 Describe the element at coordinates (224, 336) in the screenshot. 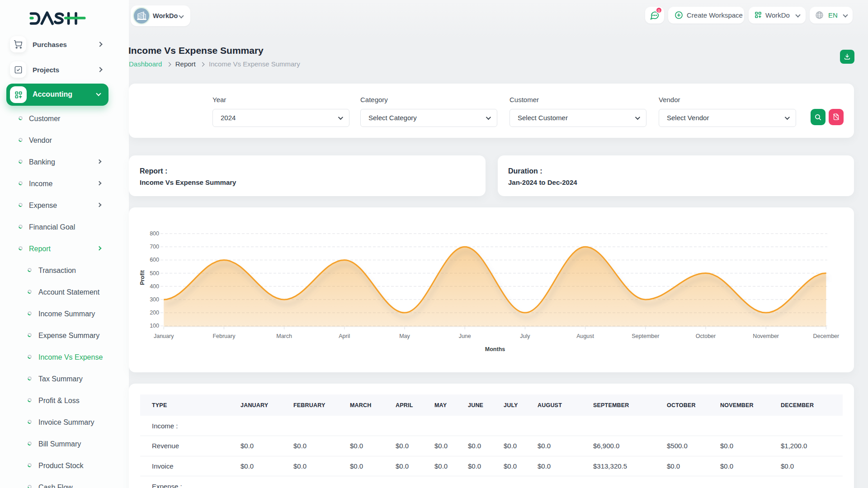

I see `svg-text: February` at that location.